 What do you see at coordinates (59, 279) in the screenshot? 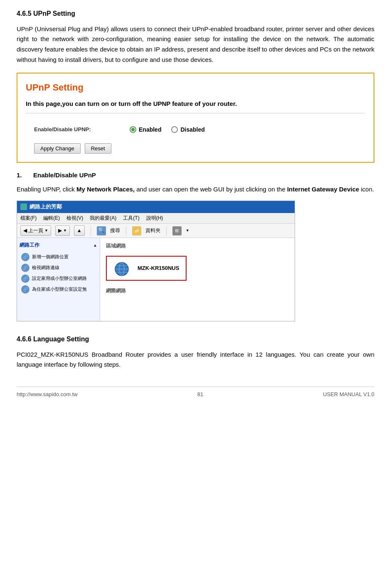
I see `win-sidebar: 網路工作 ▲ 🔗 新增一個網路位置 🔗 檢視網路連線 🔗 設定家用或小型辦公室網…` at bounding box center [59, 279].